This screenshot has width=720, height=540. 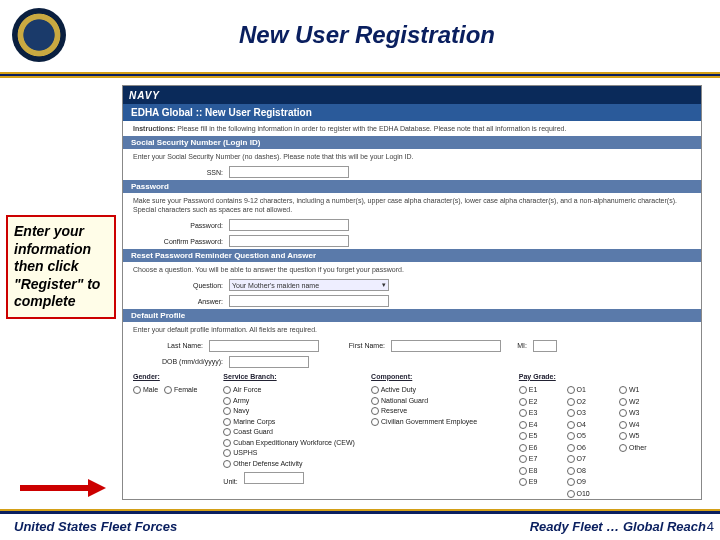 What do you see at coordinates (168, 346) in the screenshot?
I see `last-name-label: Last Name:` at bounding box center [168, 346].